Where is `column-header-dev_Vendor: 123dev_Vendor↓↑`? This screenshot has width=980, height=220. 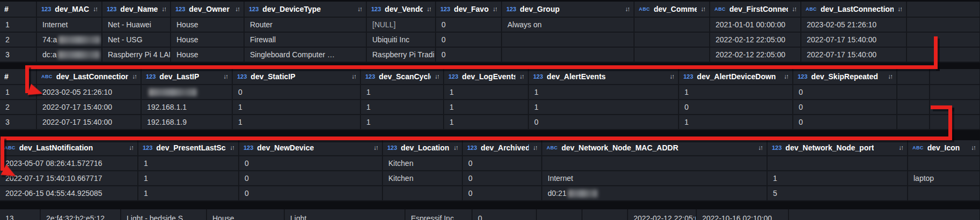 column-header-dev_Vendor: 123dev_Vendor↓↑ is located at coordinates (401, 10).